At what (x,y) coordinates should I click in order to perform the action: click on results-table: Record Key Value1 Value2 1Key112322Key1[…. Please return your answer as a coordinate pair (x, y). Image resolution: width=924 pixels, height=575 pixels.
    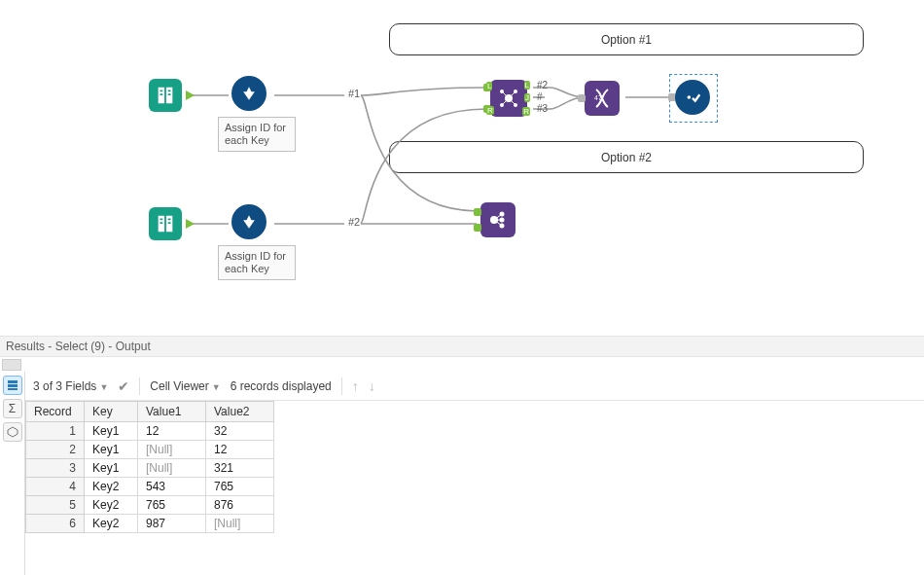
    Looking at the image, I should click on (150, 467).